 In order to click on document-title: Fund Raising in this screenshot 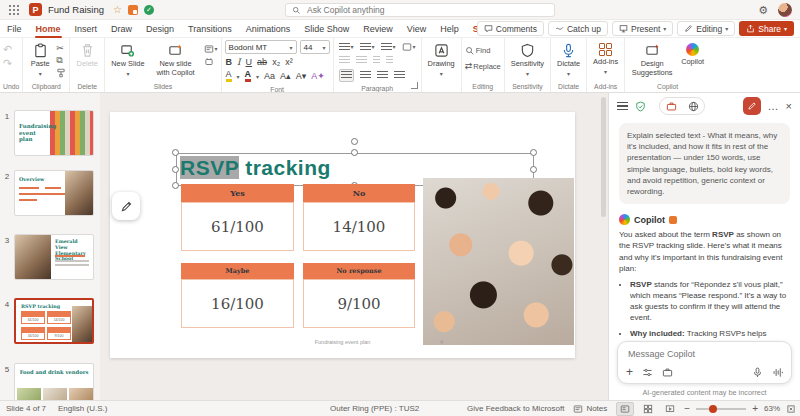, I will do `click(76, 10)`.